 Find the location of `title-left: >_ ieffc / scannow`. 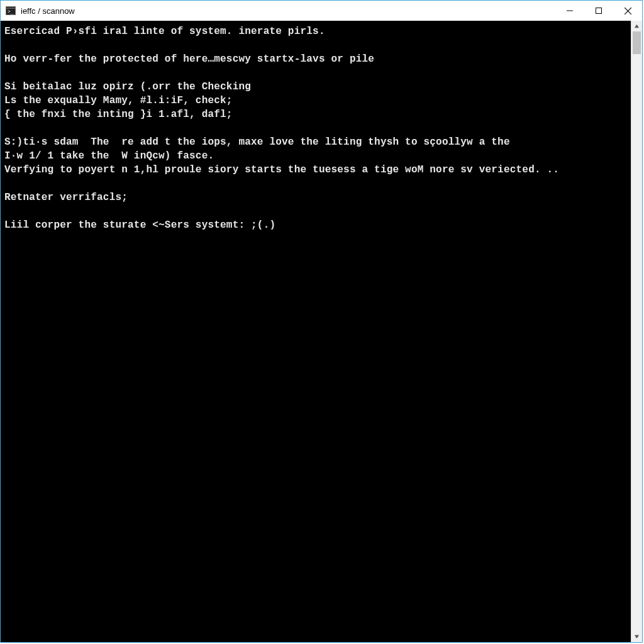

title-left: >_ ieffc / scannow is located at coordinates (38, 11).